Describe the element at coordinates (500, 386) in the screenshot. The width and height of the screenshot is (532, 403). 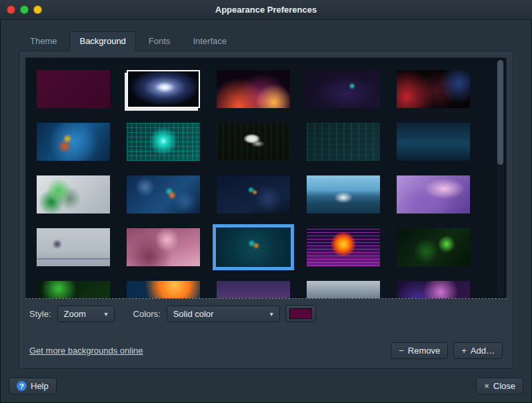
I see `close-button: × Close` at that location.